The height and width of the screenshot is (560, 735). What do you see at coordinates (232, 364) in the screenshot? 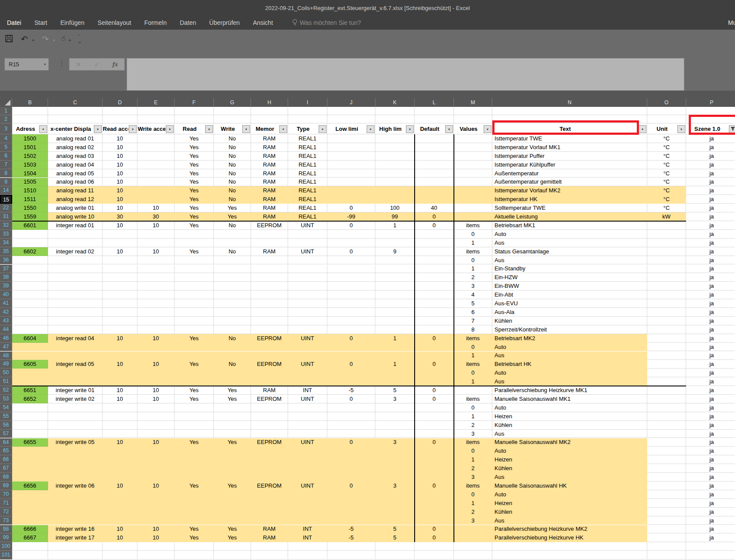
I see `cell: No` at bounding box center [232, 364].